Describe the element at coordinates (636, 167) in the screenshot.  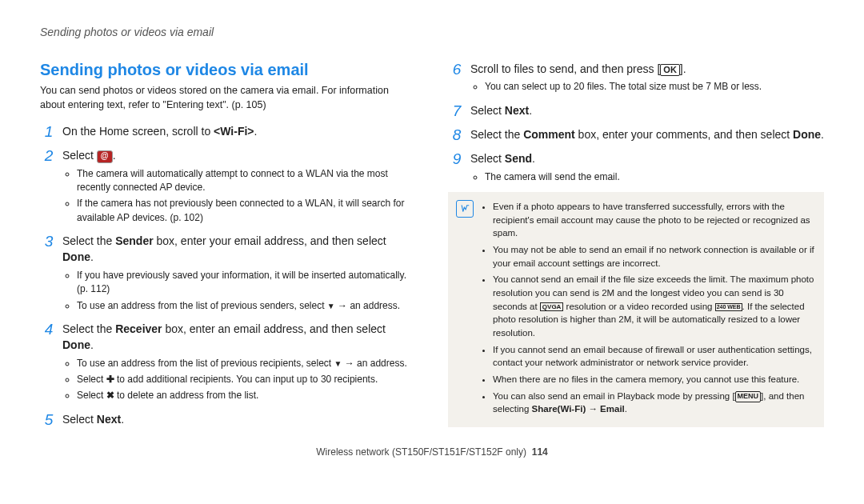
I see `step-9: Select Send. The camera will send the em…` at that location.